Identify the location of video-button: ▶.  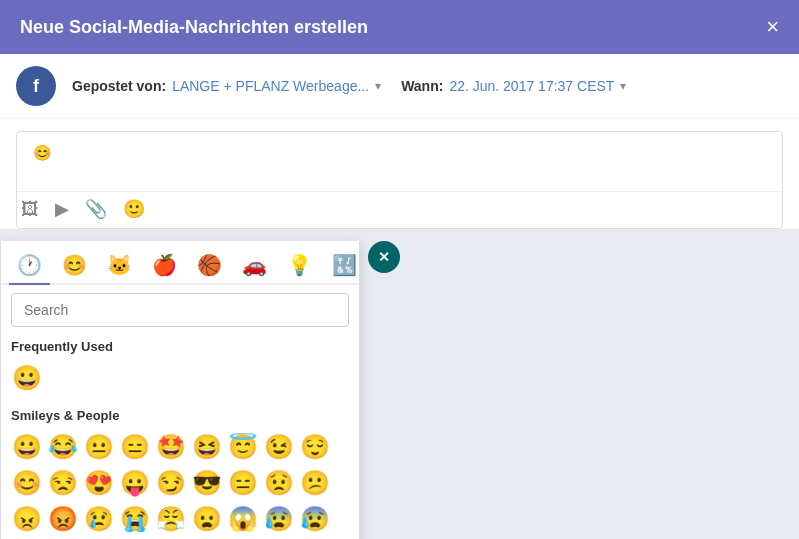
(62, 209).